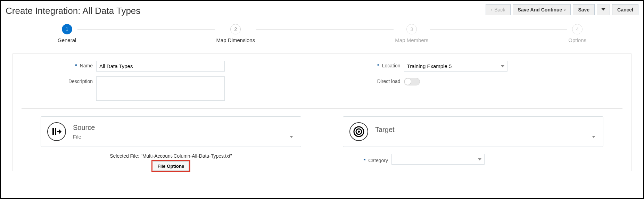 The width and height of the screenshot is (644, 199). I want to click on export-icon, so click(57, 132).